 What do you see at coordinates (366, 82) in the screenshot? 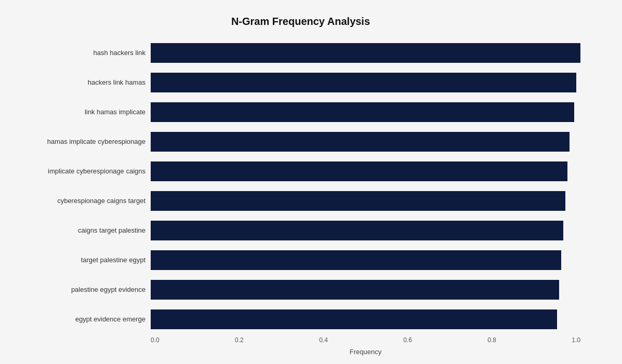
I see `bar-row: hackers link hamas` at bounding box center [366, 82].